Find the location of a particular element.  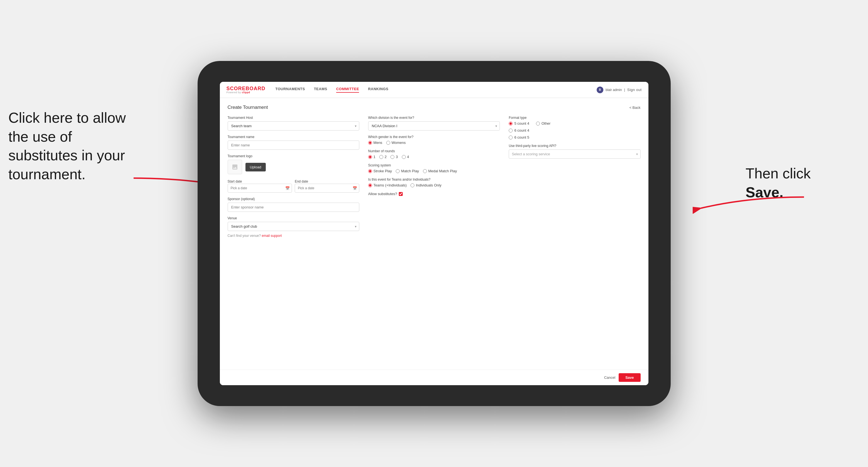

logo-area: SCOREBOARD Powered by clippd is located at coordinates (246, 90).